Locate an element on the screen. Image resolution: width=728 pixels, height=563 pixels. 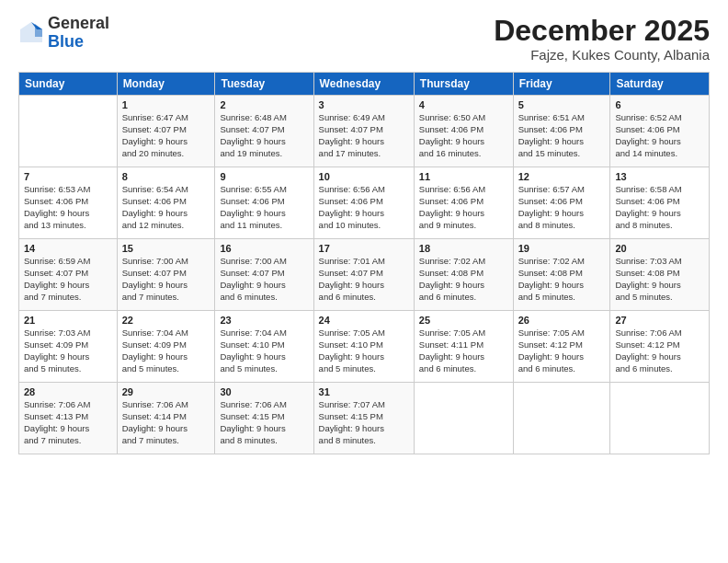
calendar-cell: 12Sunrise: 6:57 AM Sunset: 4:06 PM Dayli… is located at coordinates (562, 203).